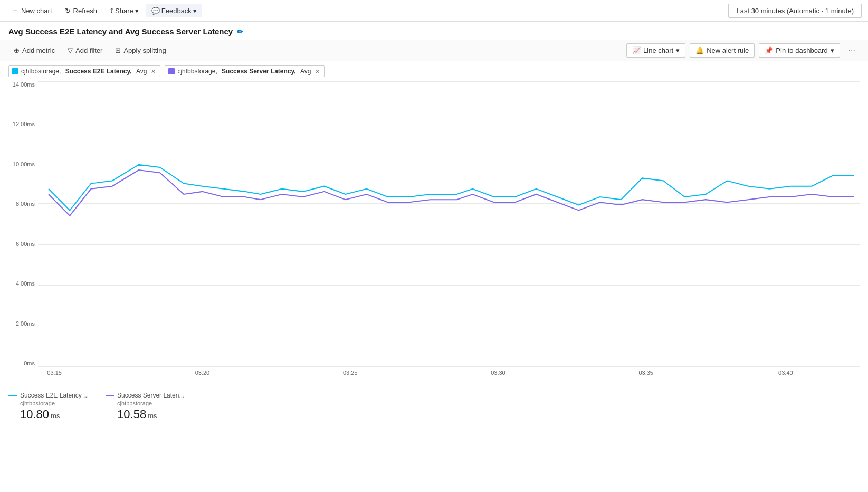 The width and height of the screenshot is (868, 492). Describe the element at coordinates (42, 71) in the screenshot. I see `tag-storage-1: cjhtbbstorage,` at that location.